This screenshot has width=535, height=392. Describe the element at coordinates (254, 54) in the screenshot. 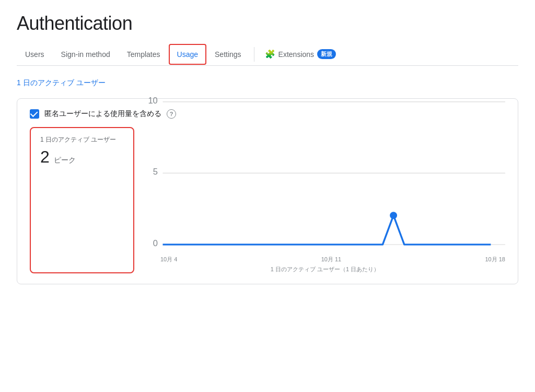

I see `tab-divider` at that location.